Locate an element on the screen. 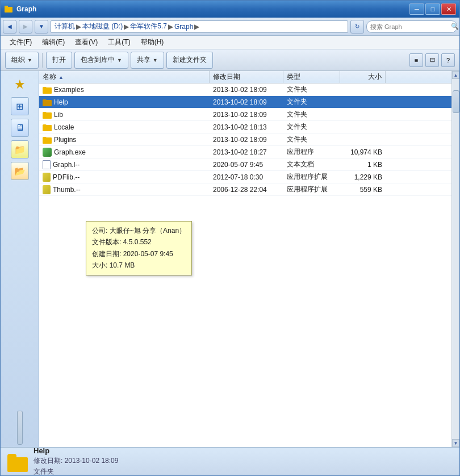 This screenshot has width=460, height=476. menu-view: 查看(V) is located at coordinates (86, 42).